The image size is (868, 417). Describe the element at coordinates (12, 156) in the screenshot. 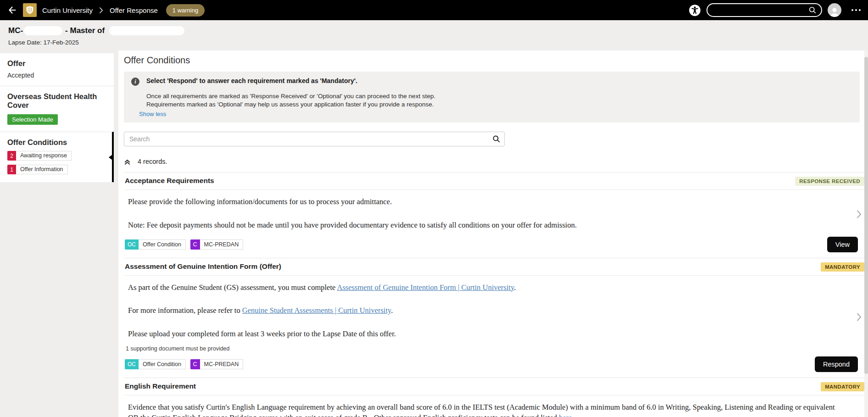

I see `counter-count: 2` at that location.